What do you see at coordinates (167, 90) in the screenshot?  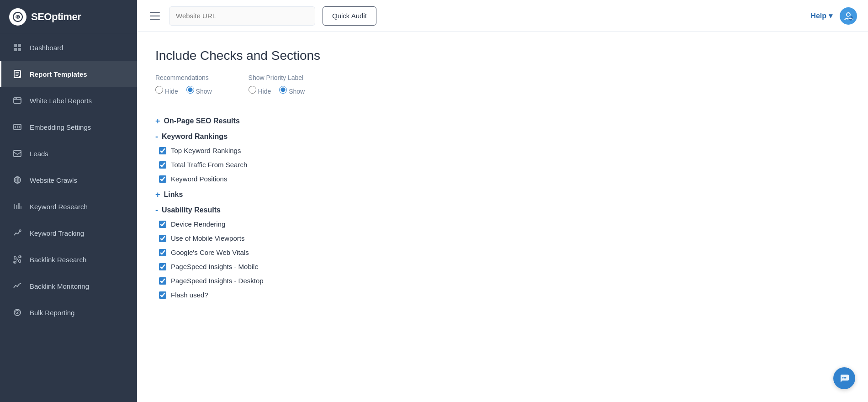 I see `recommendations-hide-option: Hide` at bounding box center [167, 90].